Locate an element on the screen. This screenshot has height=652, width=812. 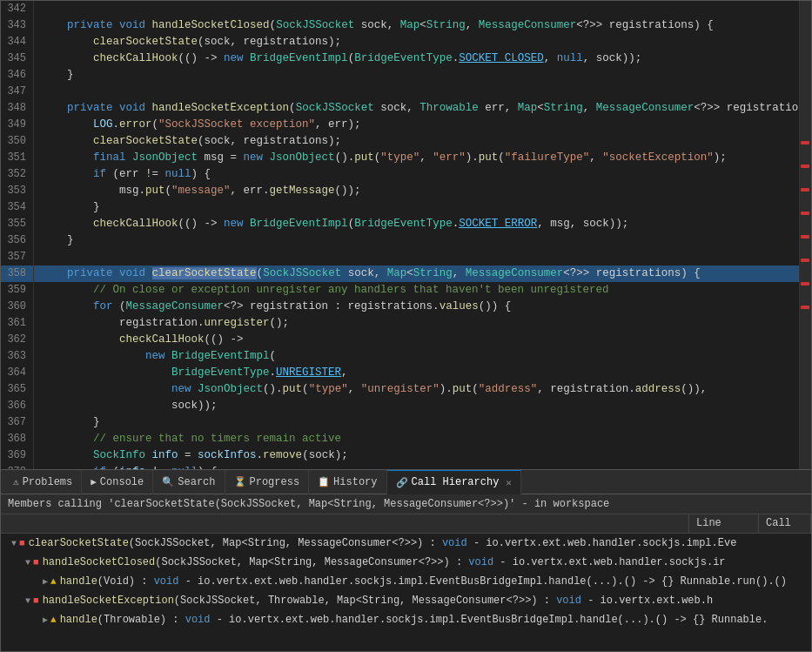
code-line: 354 } is located at coordinates (406, 207).